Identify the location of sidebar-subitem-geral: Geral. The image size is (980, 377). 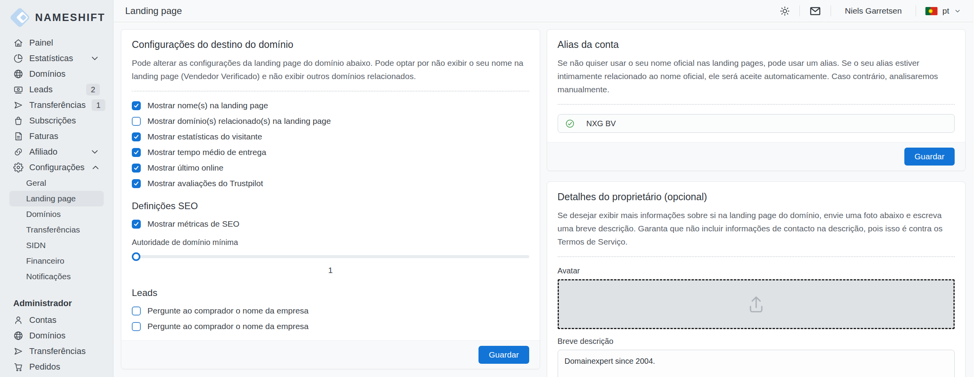
(57, 183).